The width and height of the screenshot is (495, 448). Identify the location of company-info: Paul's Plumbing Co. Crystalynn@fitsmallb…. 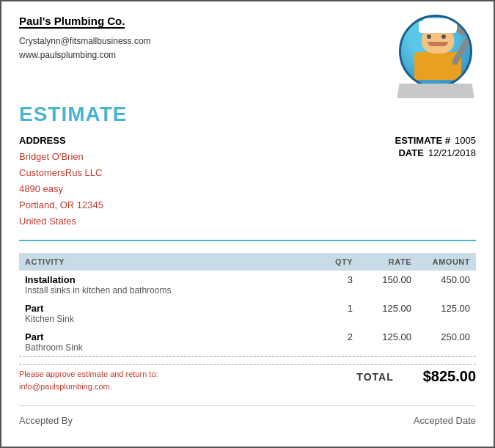
(85, 38).